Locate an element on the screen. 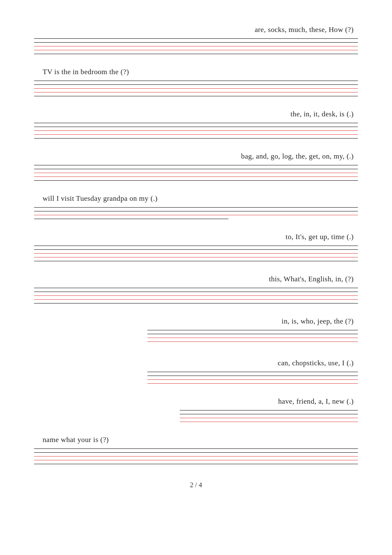 Image resolution: width=392 pixels, height=555 pixels. question-16-text: this, What's, English, in, (?) is located at coordinates (196, 279).